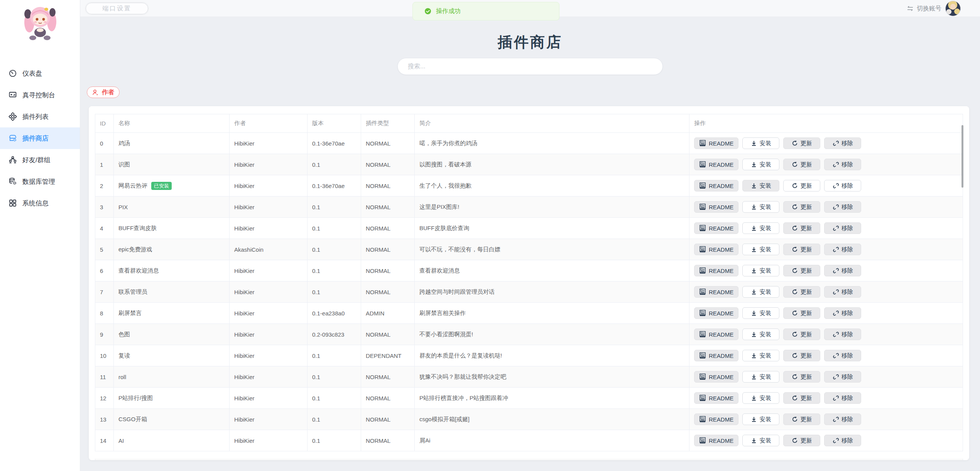  What do you see at coordinates (826, 186) in the screenshot?
I see `cell-actions: README 安装 更新 移` at bounding box center [826, 186].